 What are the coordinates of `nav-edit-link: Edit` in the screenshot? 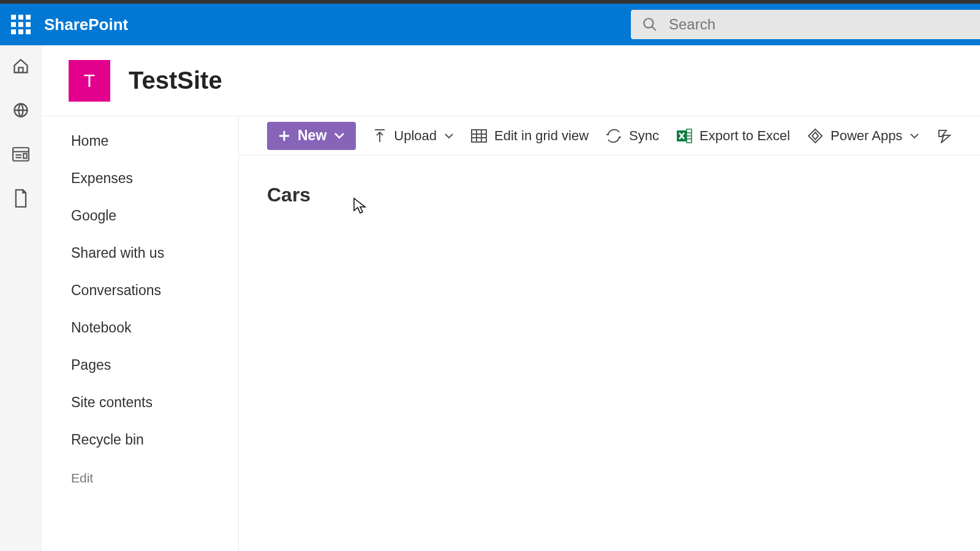 It's located at (140, 478).